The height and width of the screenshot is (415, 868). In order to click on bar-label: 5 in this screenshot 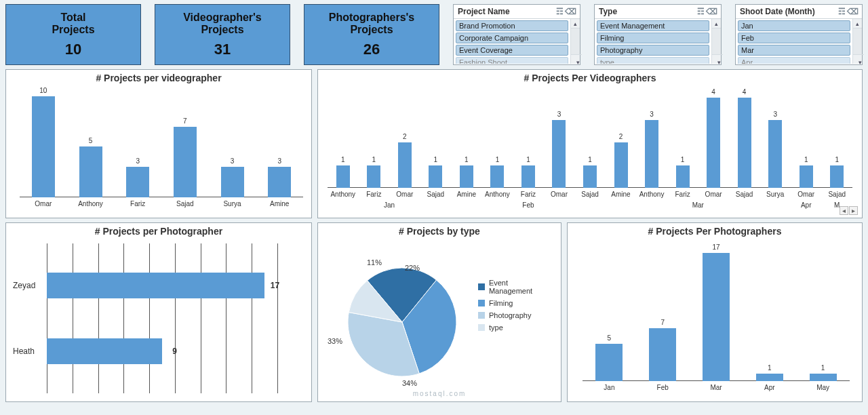, I will do `click(610, 338)`.